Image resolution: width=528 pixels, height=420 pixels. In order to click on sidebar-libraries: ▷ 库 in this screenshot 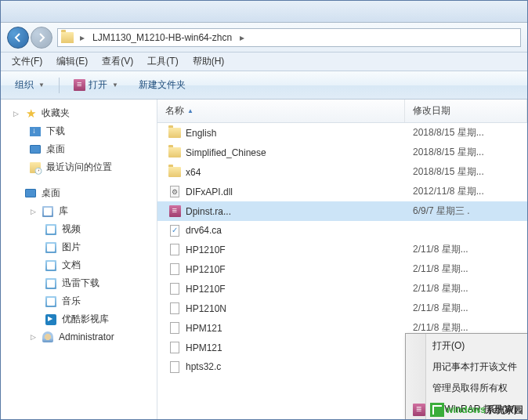, I will do `click(78, 212)`.